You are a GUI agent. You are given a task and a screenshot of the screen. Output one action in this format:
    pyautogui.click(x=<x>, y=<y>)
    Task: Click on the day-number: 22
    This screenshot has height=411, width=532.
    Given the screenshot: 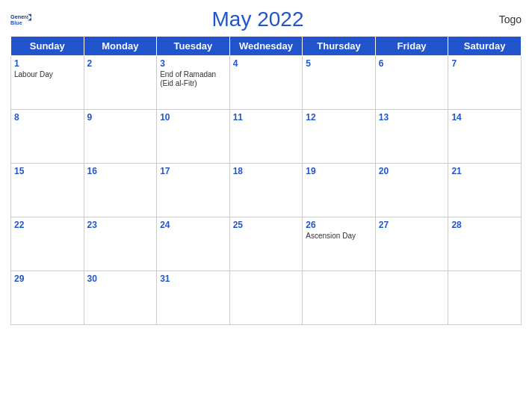 What is the action you would take?
    pyautogui.click(x=48, y=225)
    